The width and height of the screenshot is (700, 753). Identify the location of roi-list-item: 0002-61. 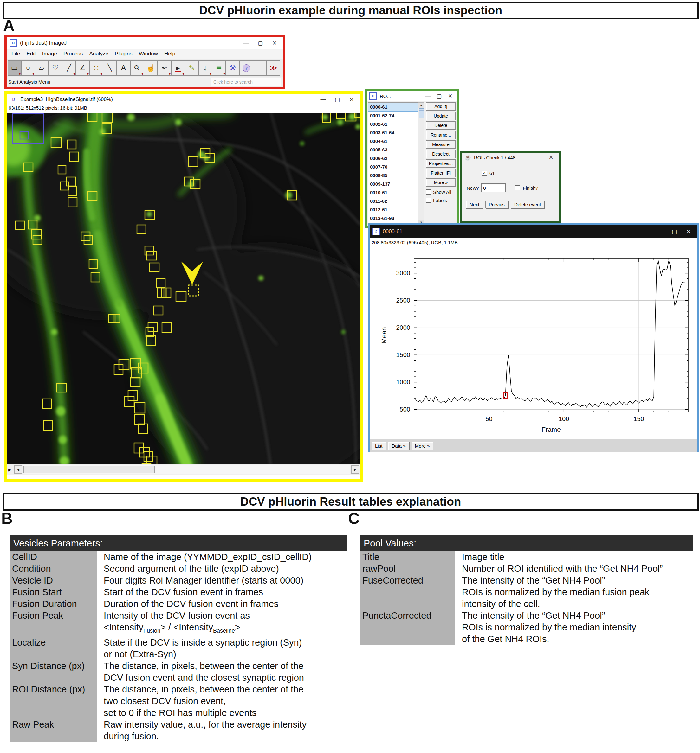
(393, 124).